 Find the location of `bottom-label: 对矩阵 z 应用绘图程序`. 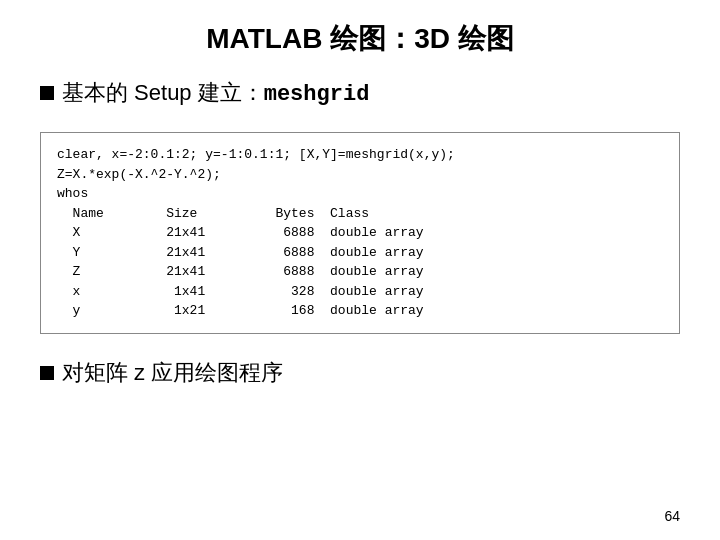

bottom-label: 对矩阵 z 应用绘图程序 is located at coordinates (172, 372).